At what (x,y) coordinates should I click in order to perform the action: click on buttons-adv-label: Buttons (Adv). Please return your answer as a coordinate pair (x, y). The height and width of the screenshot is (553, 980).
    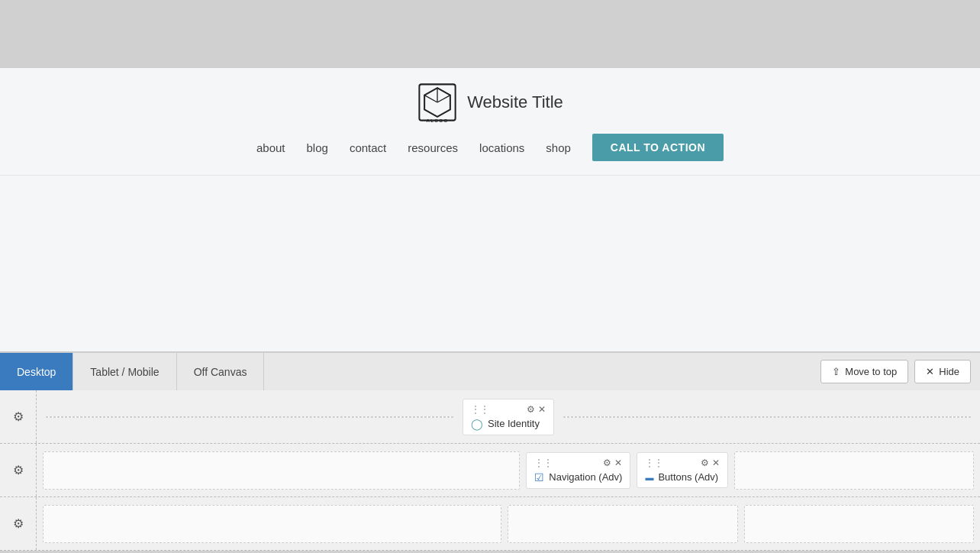
    Looking at the image, I should click on (688, 477).